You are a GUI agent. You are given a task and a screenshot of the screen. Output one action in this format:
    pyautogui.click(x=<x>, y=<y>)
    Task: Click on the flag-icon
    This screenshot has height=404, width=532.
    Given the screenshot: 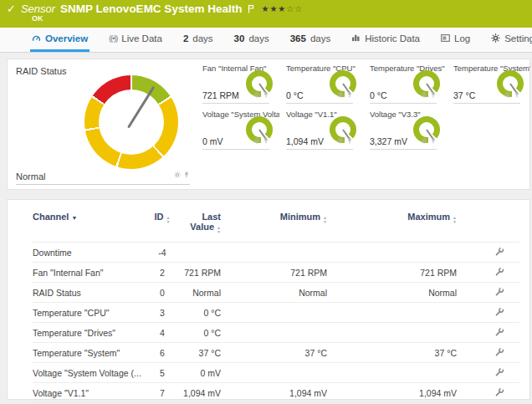 What is the action you would take?
    pyautogui.click(x=251, y=8)
    